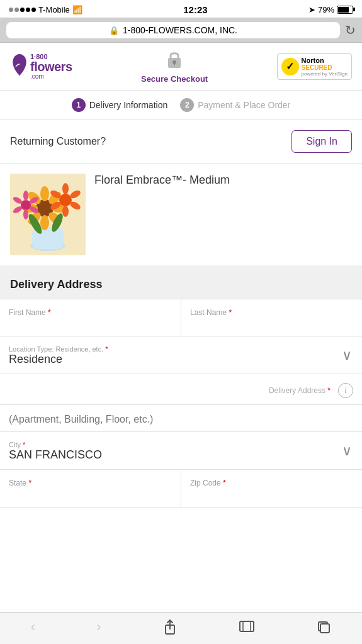  I want to click on product-image, so click(48, 214).